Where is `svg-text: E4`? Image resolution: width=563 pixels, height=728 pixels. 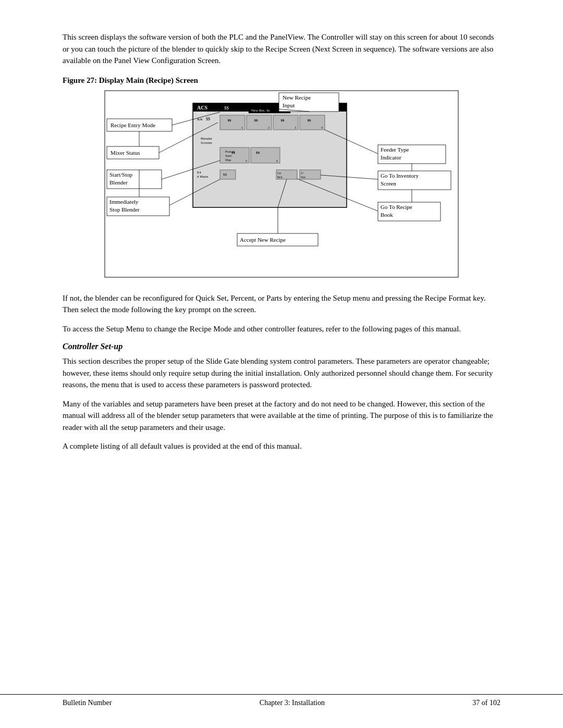
svg-text: E4 is located at coordinates (199, 172).